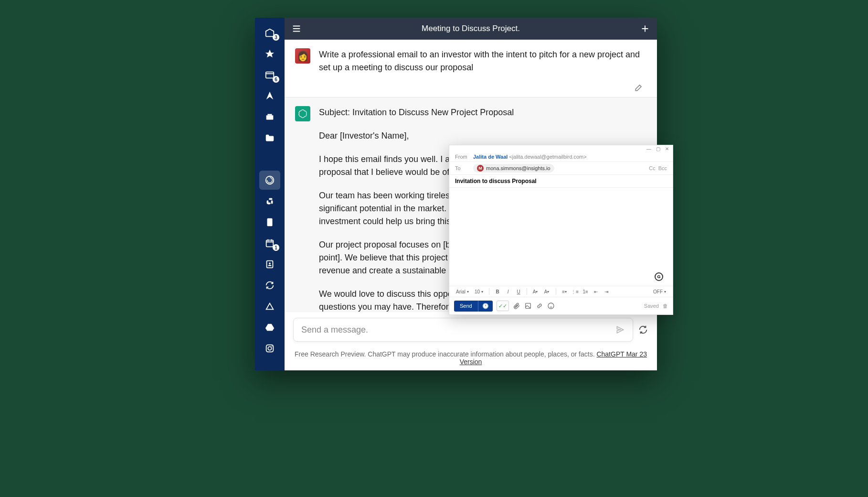 The height and width of the screenshot is (497, 868). I want to click on input-row: Send a message., so click(471, 330).